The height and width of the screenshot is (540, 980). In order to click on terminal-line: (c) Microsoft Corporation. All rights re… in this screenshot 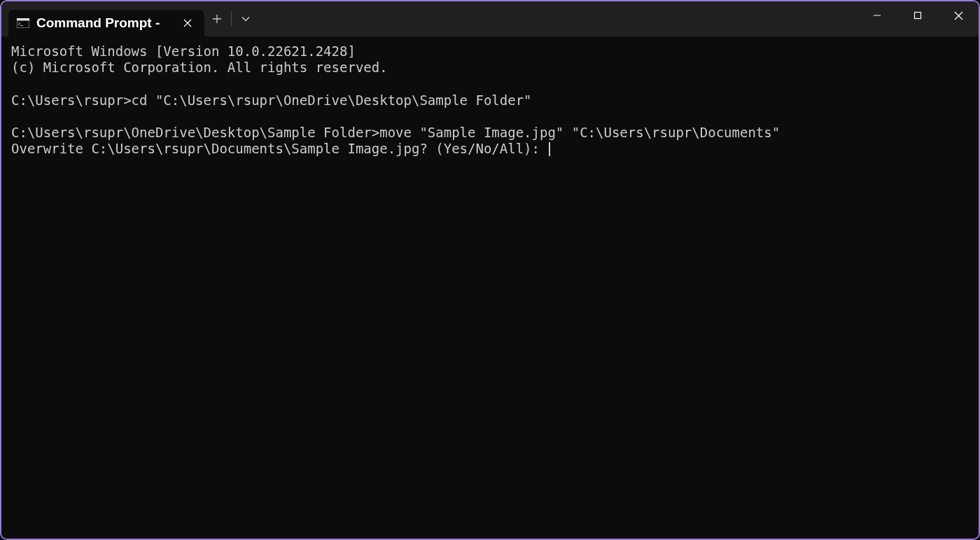, I will do `click(200, 67)`.